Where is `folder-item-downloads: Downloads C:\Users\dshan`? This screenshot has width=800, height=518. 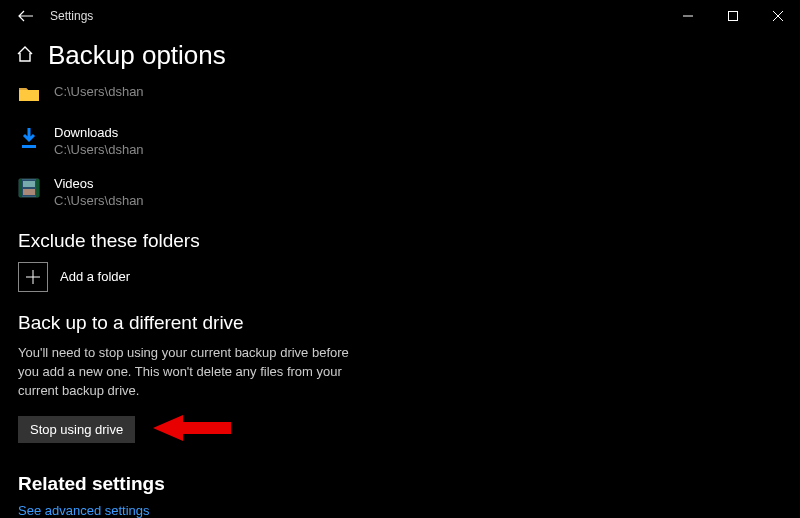 folder-item-downloads: Downloads C:\Users\dshan is located at coordinates (400, 140).